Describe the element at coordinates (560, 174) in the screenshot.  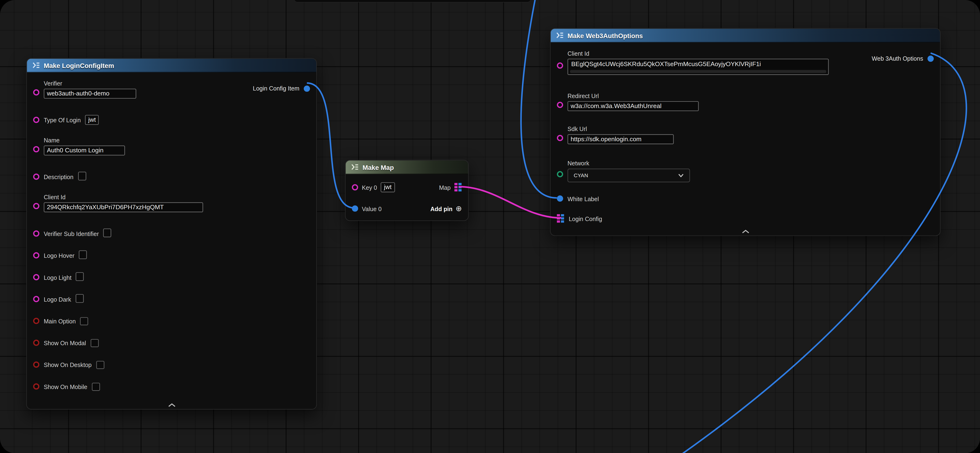
I see `pin-network` at that location.